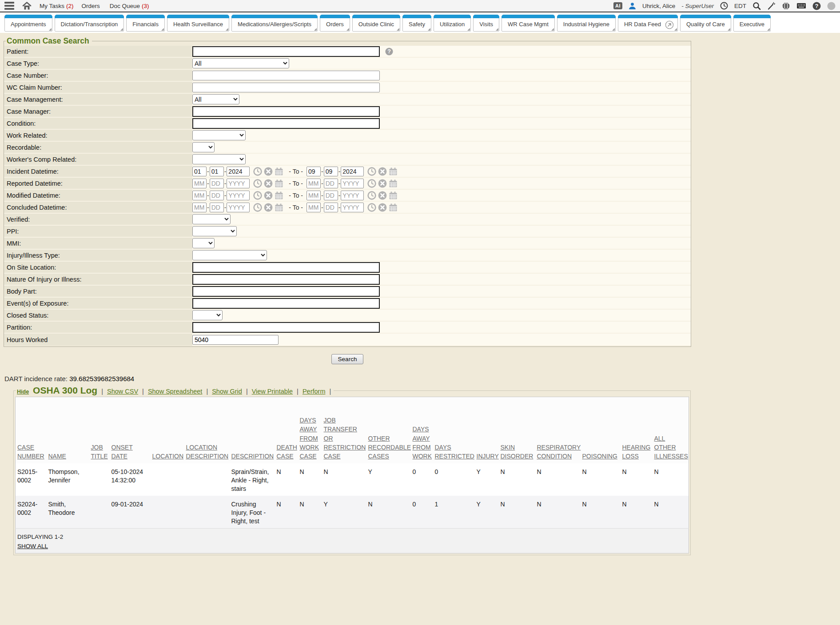 The image size is (840, 625). Describe the element at coordinates (216, 100) in the screenshot. I see `case-management-select: All` at that location.